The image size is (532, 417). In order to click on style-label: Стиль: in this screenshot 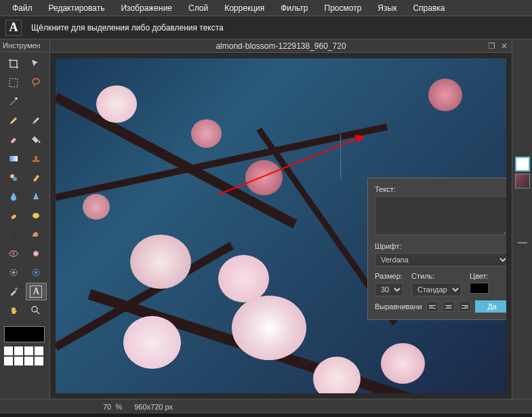, I will do `click(436, 276)`.